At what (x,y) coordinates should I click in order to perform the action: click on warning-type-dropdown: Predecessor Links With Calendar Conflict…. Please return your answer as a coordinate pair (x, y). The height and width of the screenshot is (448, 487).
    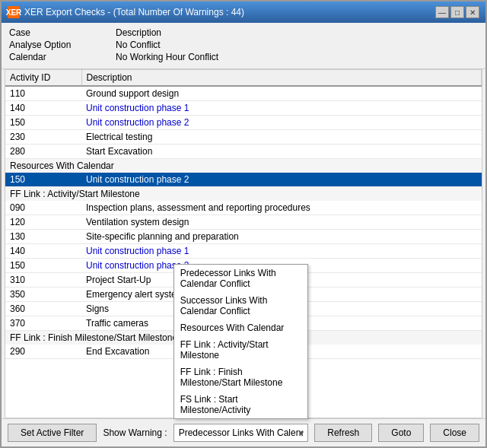
    Looking at the image, I should click on (241, 433).